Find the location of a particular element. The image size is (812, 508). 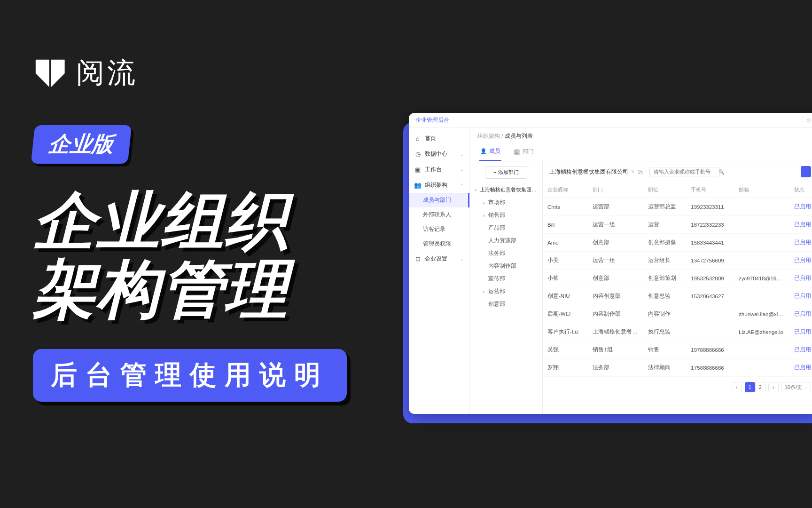

tab-部门: 🏢部门 is located at coordinates (523, 151).